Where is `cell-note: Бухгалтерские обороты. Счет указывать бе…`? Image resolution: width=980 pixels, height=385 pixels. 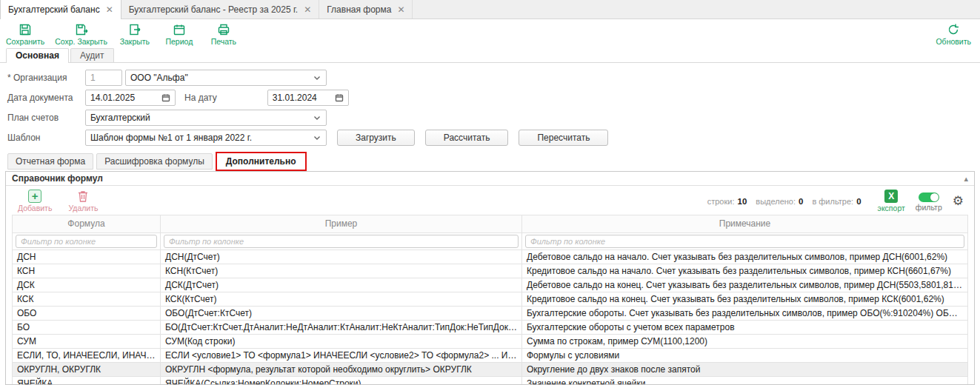 cell-note: Бухгалтерские обороты. Счет указывать бе… is located at coordinates (745, 312).